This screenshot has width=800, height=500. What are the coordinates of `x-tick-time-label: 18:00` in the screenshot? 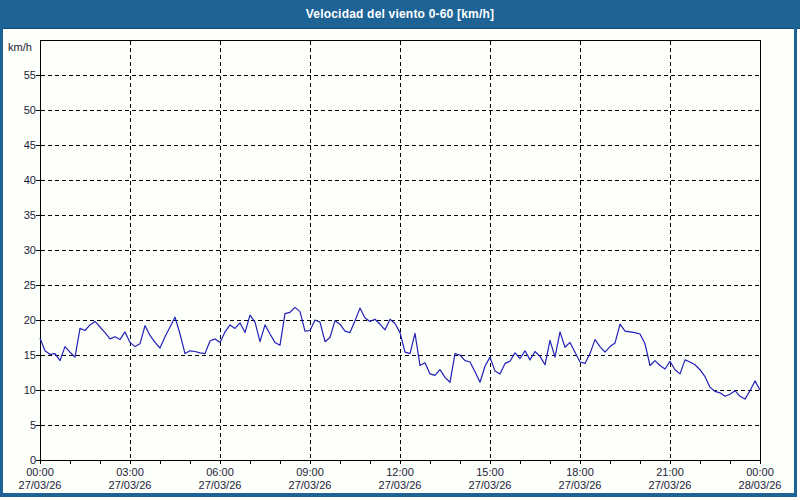 It's located at (580, 472).